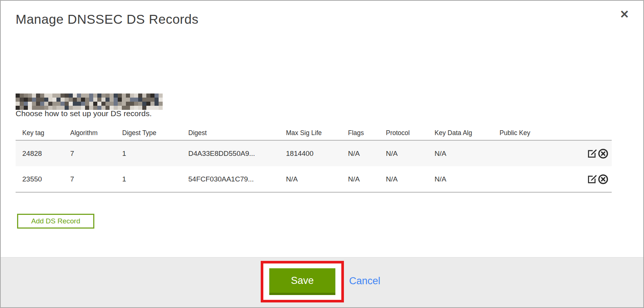 This screenshot has width=644, height=308. Describe the element at coordinates (403, 132) in the screenshot. I see `col-header-protocol: Protocol` at that location.